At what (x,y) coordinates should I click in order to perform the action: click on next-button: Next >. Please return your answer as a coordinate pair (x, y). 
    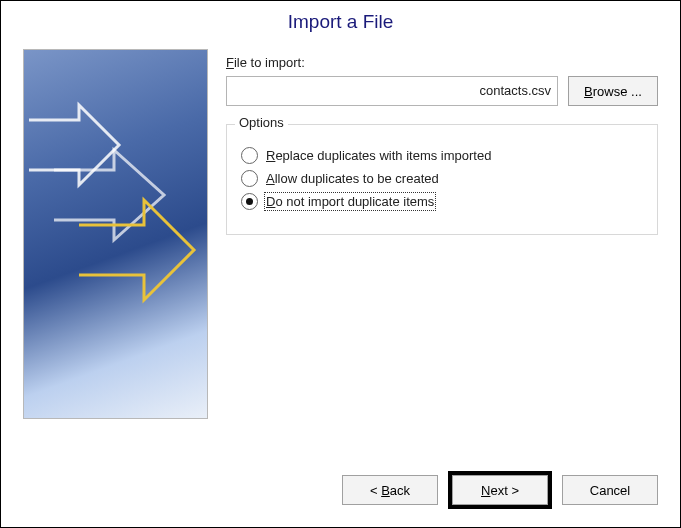
    Looking at the image, I should click on (500, 490).